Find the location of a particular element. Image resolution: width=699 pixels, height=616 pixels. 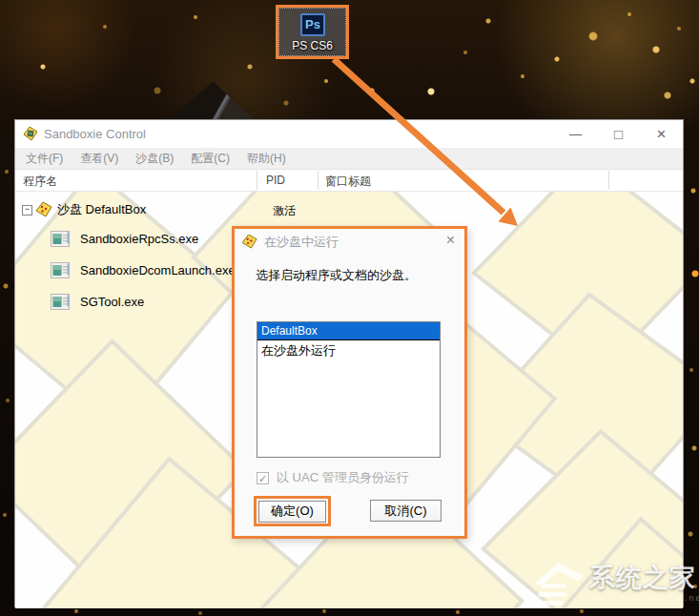

tree-item-label: SandboxieRpcSs.exe is located at coordinates (139, 238).